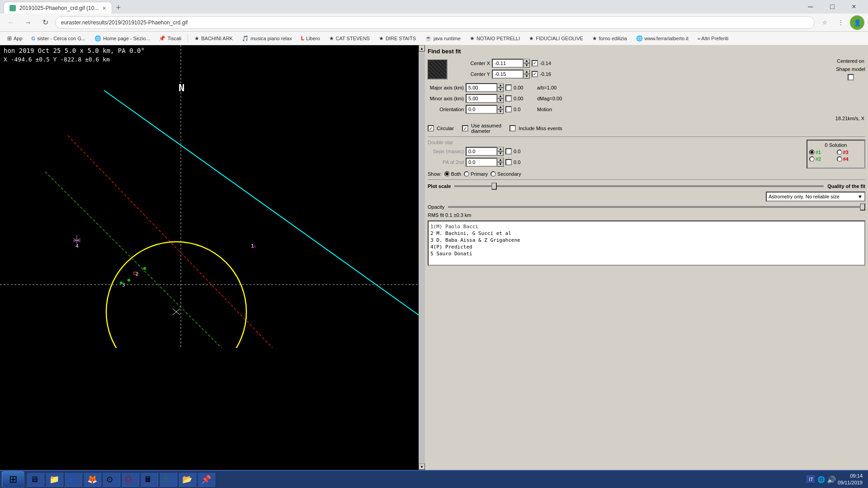 The image size is (868, 488). What do you see at coordinates (435, 23) in the screenshot?
I see `address-bar: euraster.net/results/2019/20191025-Phaeh…` at bounding box center [435, 23].